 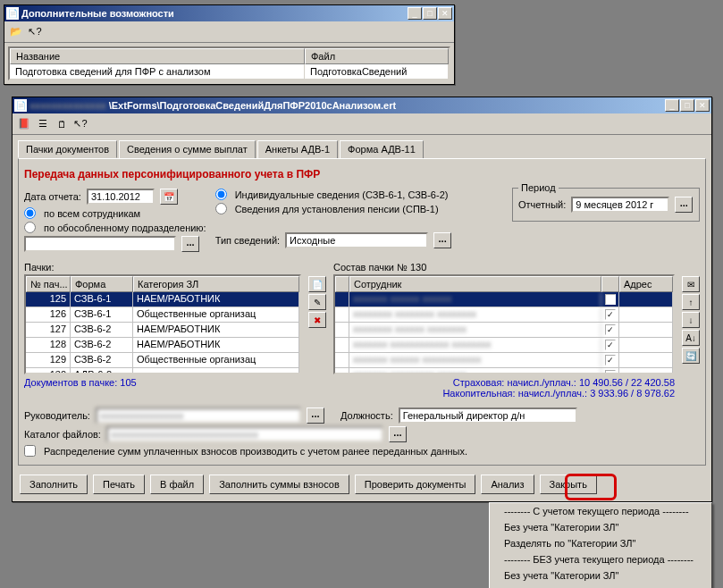 I want to click on period-legend: Период, so click(x=538, y=188).